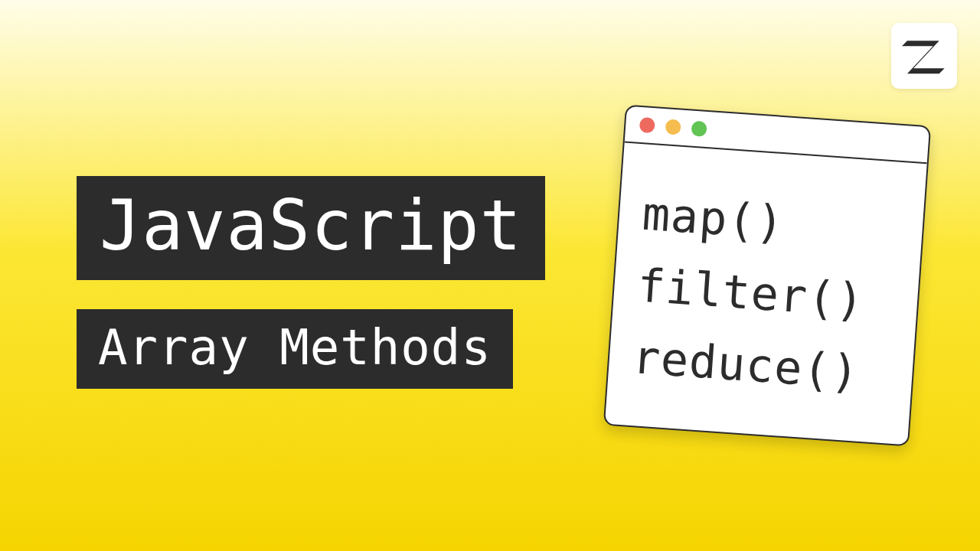 This screenshot has width=980, height=551. I want to click on title-secondary: Array Methods, so click(295, 349).